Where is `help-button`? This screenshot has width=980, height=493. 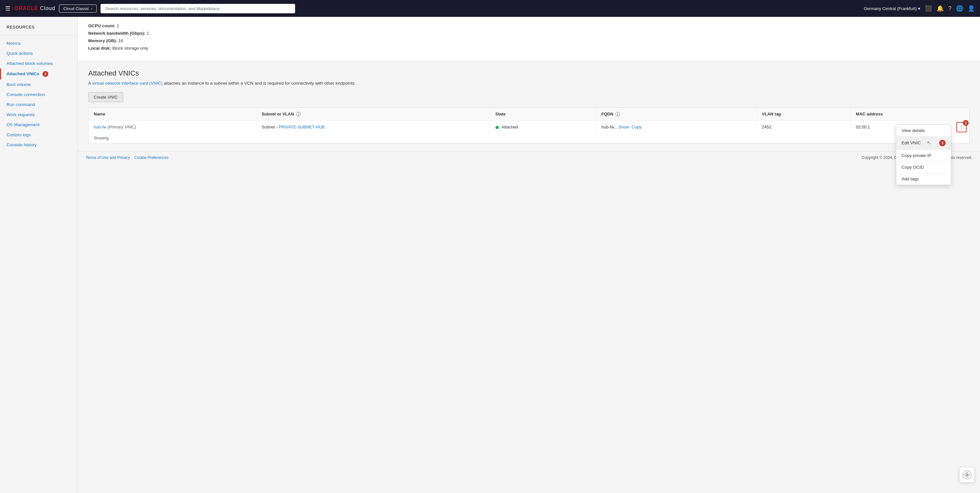
help-button is located at coordinates (967, 475).